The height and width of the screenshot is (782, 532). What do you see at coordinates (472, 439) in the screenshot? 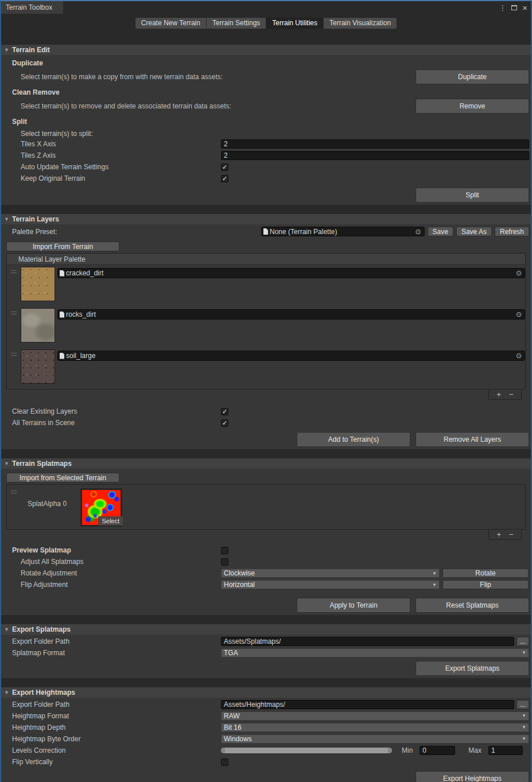
I see `remove-all-layers-button: Remove All Layers` at bounding box center [472, 439].